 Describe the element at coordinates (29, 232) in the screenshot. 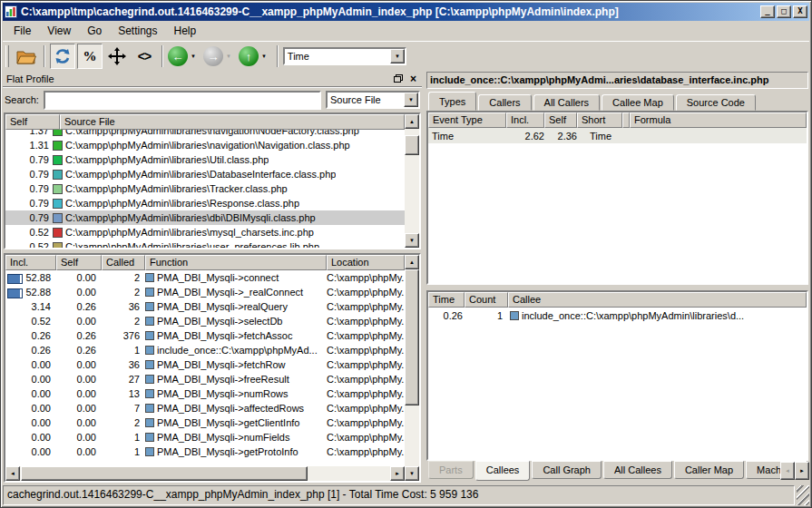

I see `self-cost: 0.52` at that location.